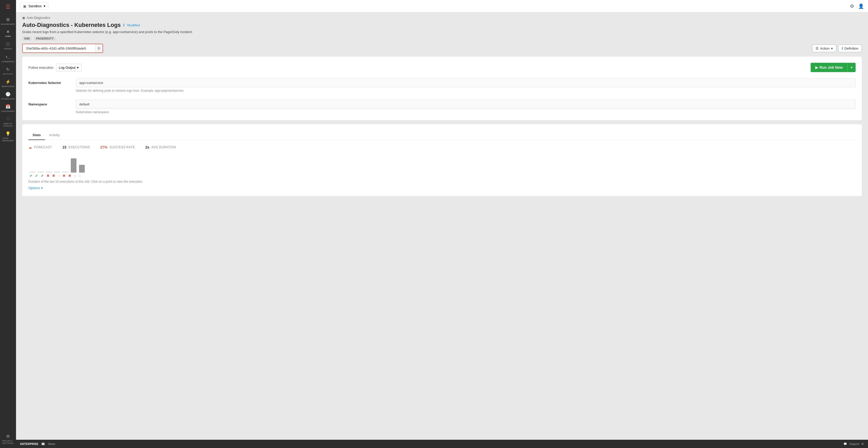  Describe the element at coordinates (8, 21) in the screenshot. I see `sidebar-item-dashboard: ⊞ Dashboard` at that location.